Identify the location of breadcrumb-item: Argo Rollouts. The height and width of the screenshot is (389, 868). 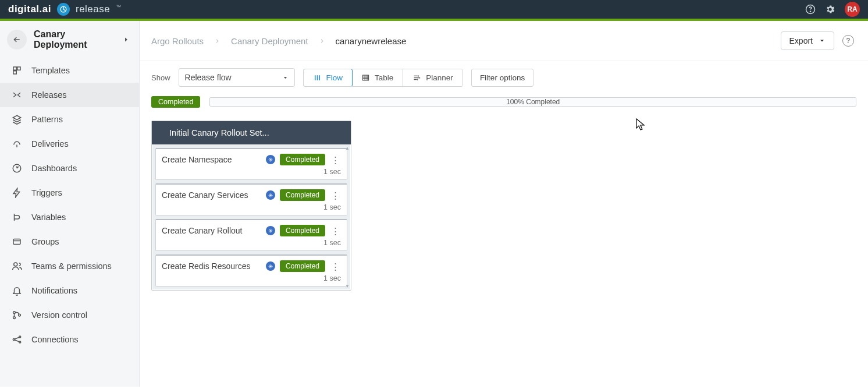
(177, 41).